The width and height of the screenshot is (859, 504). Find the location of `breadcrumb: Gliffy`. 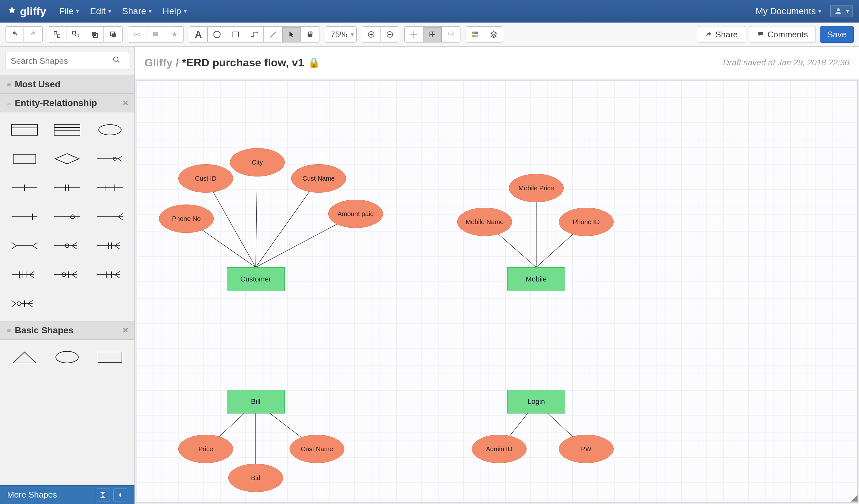

breadcrumb: Gliffy is located at coordinates (159, 63).